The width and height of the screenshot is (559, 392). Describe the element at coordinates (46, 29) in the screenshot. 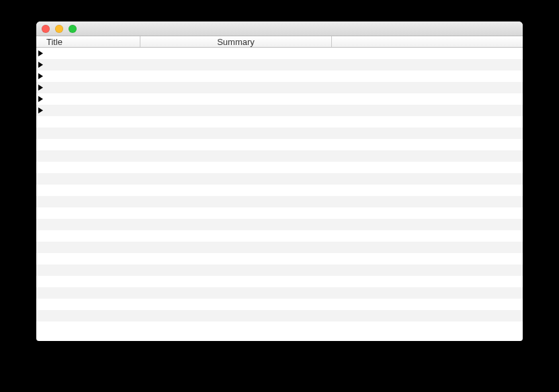

I see `close-icon` at that location.